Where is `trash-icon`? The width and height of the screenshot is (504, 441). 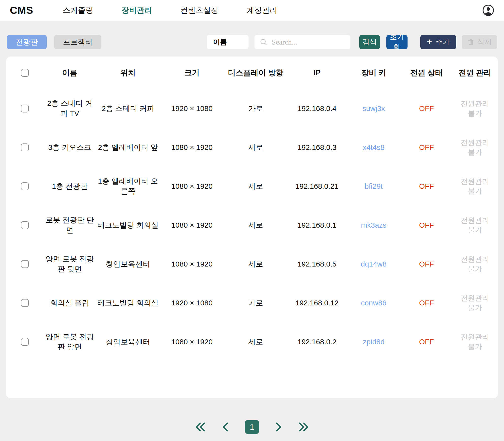
trash-icon is located at coordinates (471, 42).